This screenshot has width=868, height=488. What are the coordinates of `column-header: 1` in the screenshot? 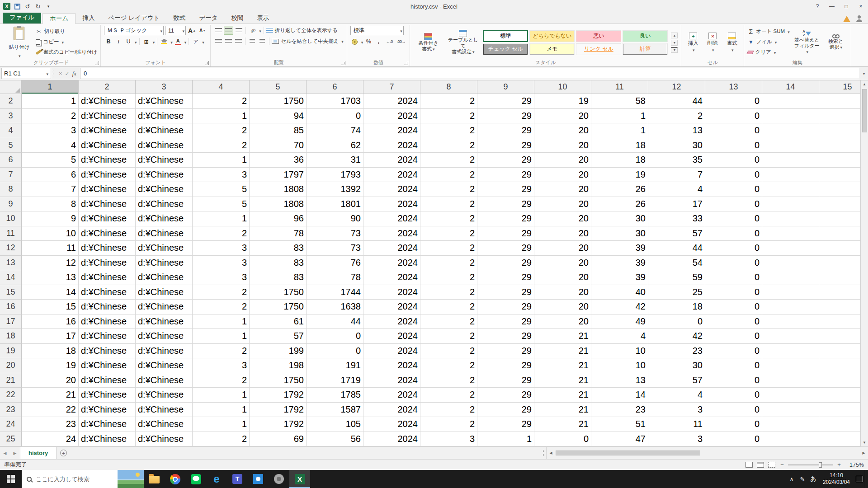 It's located at (50, 87).